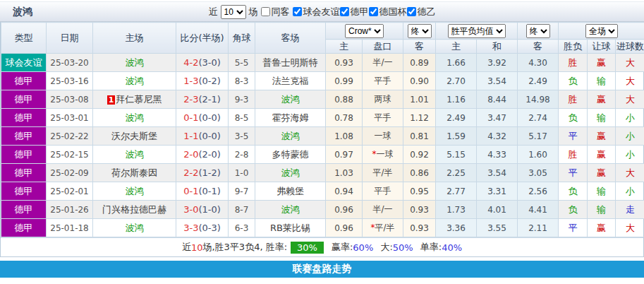 The image size is (644, 284). Describe the element at coordinates (323, 155) in the screenshot. I see `table-row: 德甲 25-02-15 波鸿 2-0(2-0) 2-8 多特蒙德 0.97 *一…` at that location.